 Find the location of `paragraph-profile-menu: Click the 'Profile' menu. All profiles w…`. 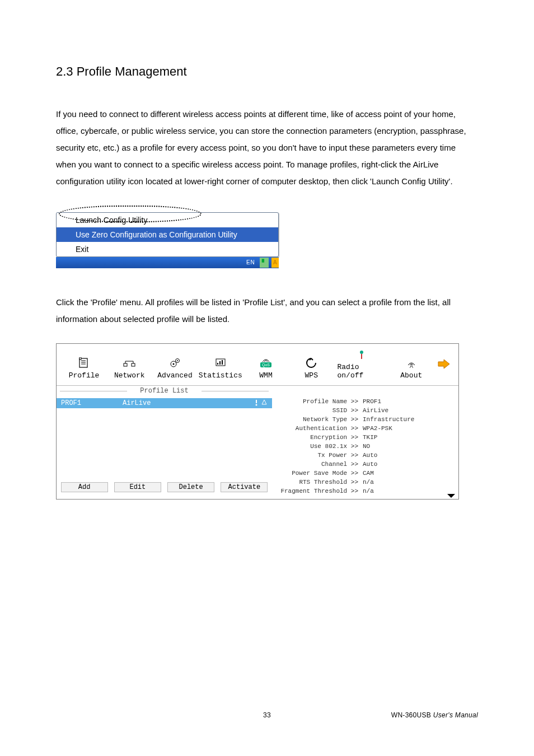

paragraph-profile-menu: Click the 'Profile' menu. All profiles w… is located at coordinates (267, 311).